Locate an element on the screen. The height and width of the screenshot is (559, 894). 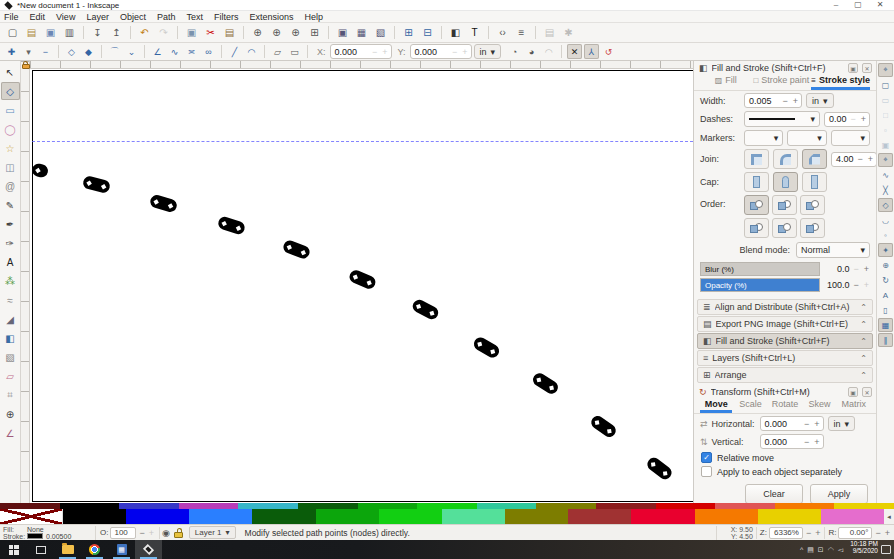
stroke-width-field: 0.005 − + is located at coordinates (773, 100).